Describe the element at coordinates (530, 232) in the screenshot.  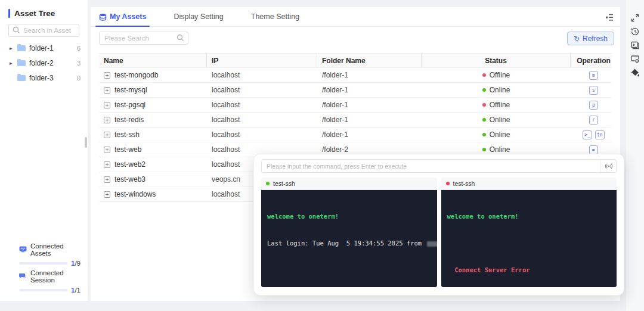
I see `terminal-pane-right: test-ssh welcome to oneterm! Connect Ser…` at that location.